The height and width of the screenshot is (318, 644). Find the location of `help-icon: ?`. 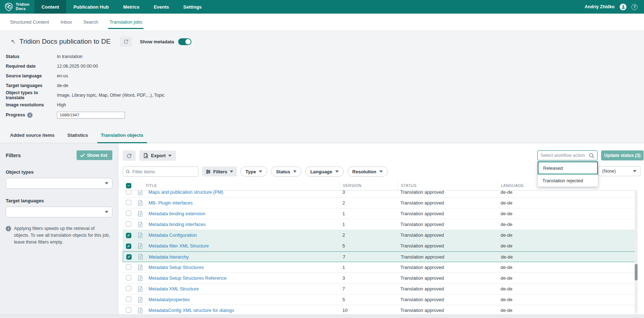

help-icon: ? is located at coordinates (635, 7).